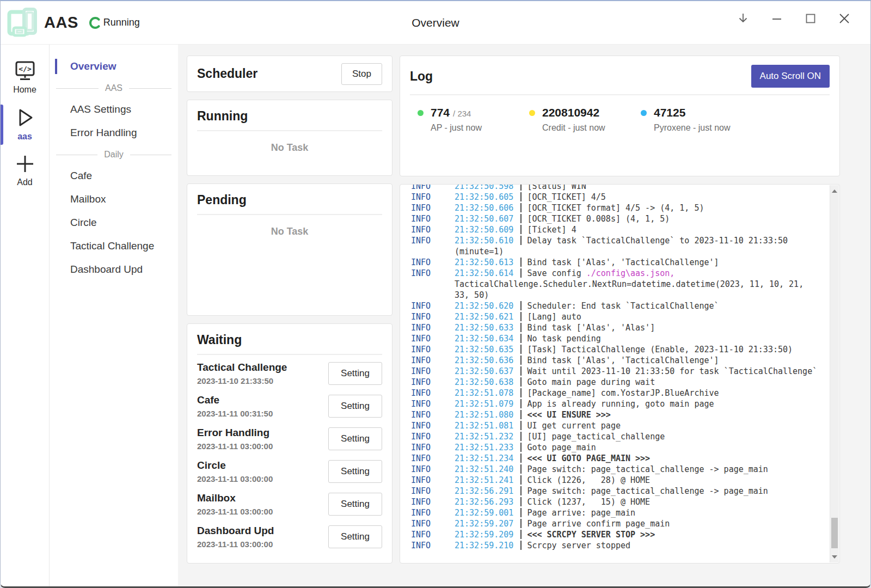 The width and height of the screenshot is (871, 588). Describe the element at coordinates (484, 317) in the screenshot. I see `log-timestamp: 21:32:50.621` at that location.